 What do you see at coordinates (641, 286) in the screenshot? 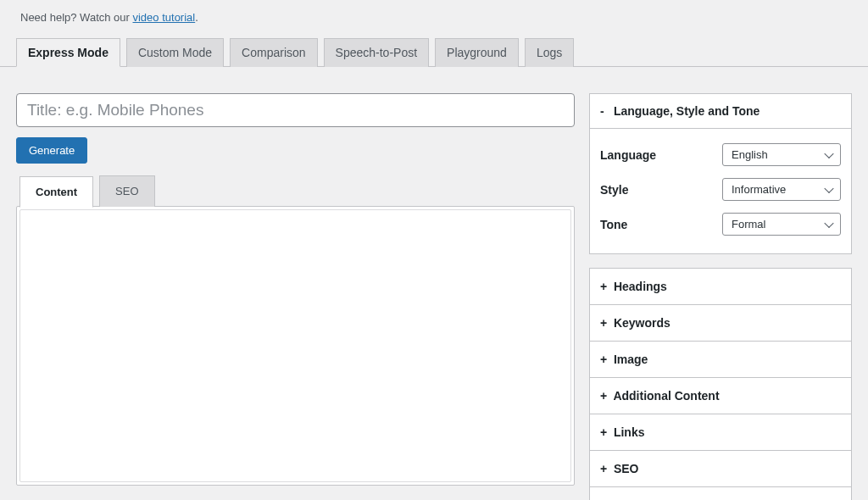
I see `panel-title: Headings` at bounding box center [641, 286].